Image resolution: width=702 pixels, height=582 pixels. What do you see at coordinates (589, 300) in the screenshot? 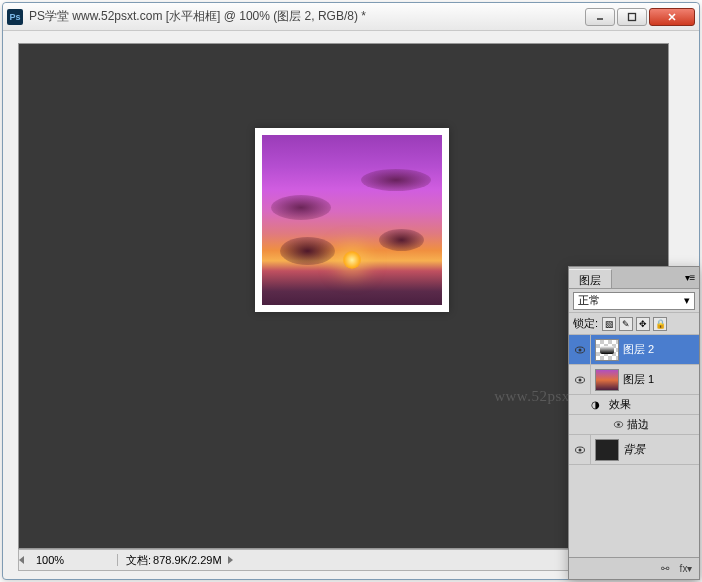
I see `blend-mode-value: 正常` at bounding box center [589, 300].